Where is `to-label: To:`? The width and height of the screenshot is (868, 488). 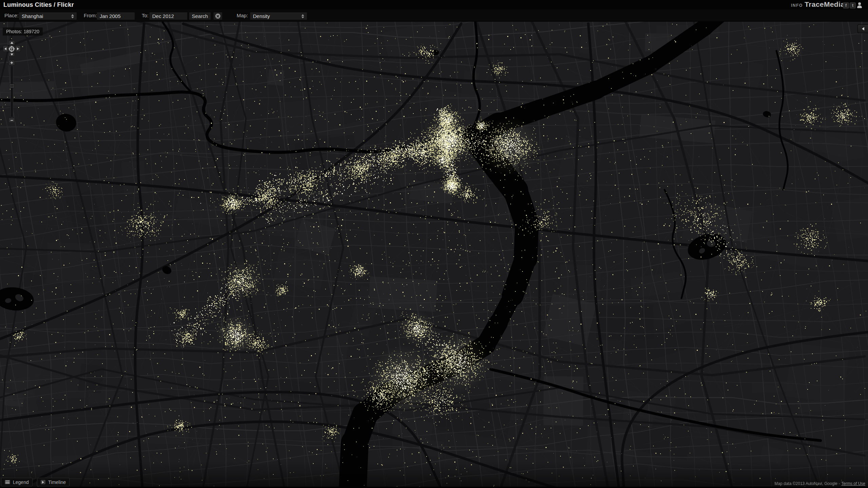 to-label: To: is located at coordinates (145, 16).